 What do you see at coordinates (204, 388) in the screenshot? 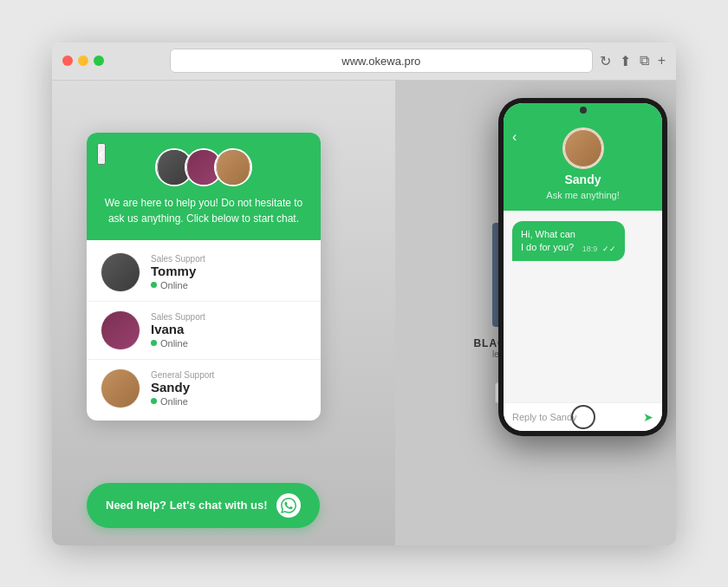
I see `agent-item-sandy: General Support Sandy Online` at bounding box center [204, 388].